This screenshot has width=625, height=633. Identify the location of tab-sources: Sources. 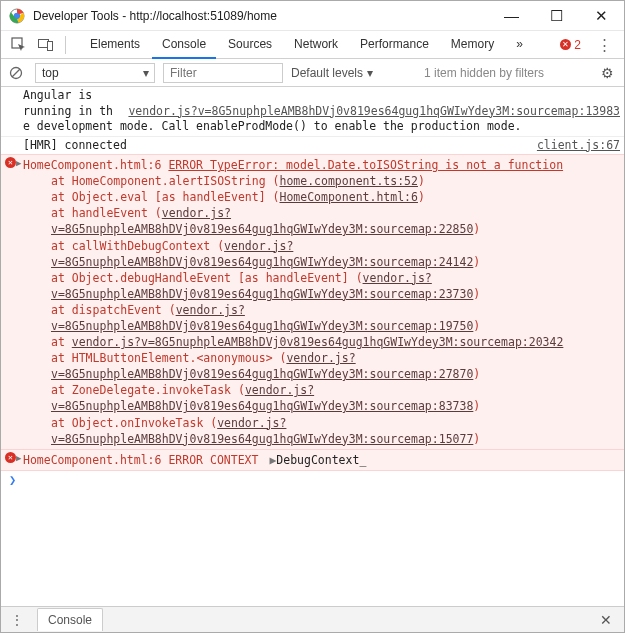
(250, 45).